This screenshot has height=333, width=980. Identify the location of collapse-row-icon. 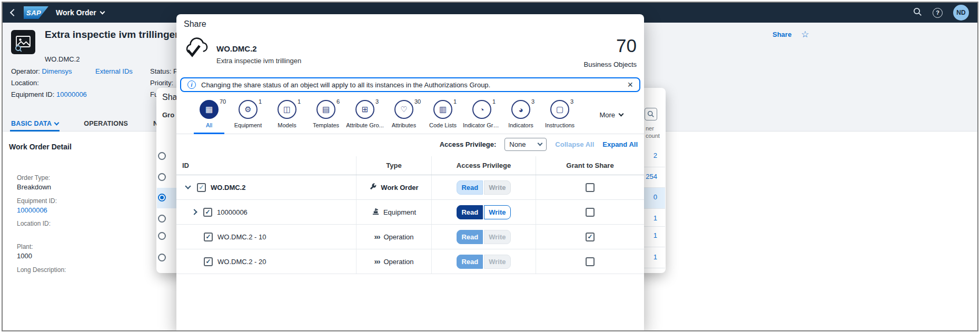
(187, 186).